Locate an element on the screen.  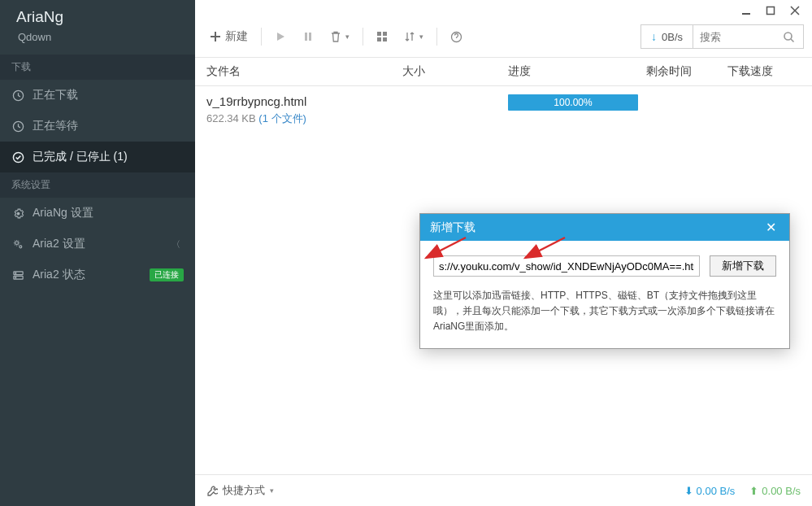
download-icon: ⬇ is located at coordinates (689, 491).